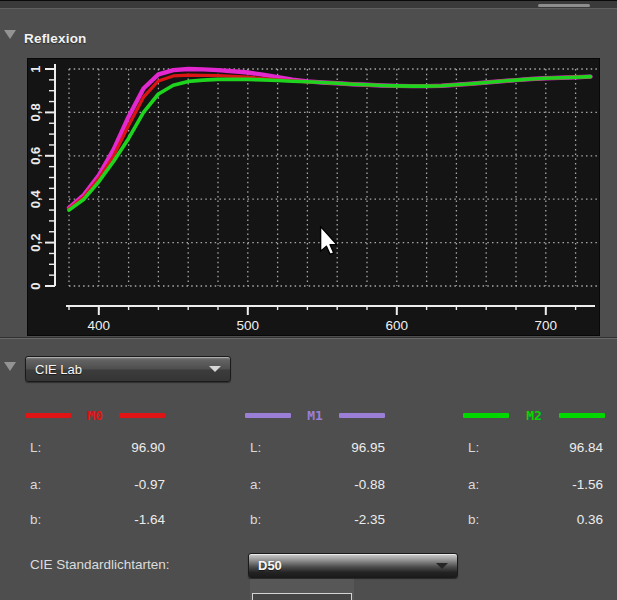  What do you see at coordinates (308, 338) in the screenshot?
I see `section-divider` at bounding box center [308, 338].